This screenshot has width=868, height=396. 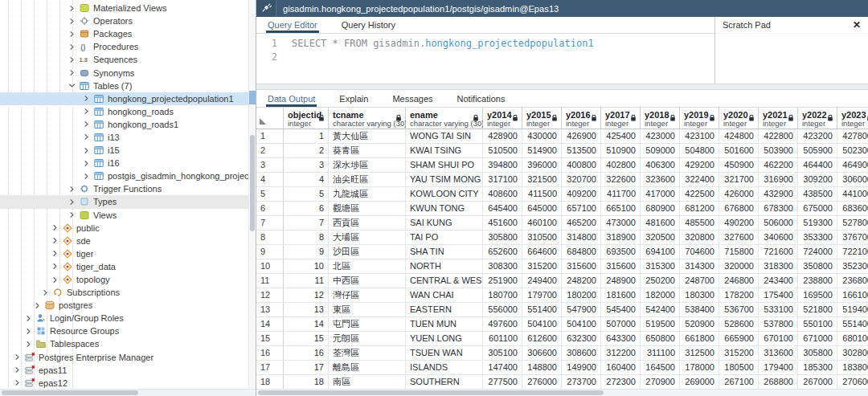 What do you see at coordinates (739, 180) in the screenshot?
I see `data-cell: 321700` at bounding box center [739, 180].